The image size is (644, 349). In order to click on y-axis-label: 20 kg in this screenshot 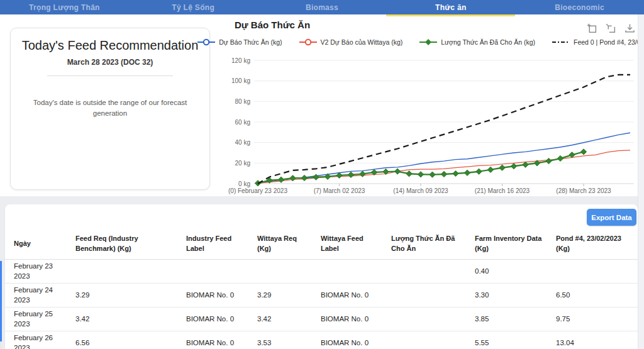, I will do `click(243, 163)`.